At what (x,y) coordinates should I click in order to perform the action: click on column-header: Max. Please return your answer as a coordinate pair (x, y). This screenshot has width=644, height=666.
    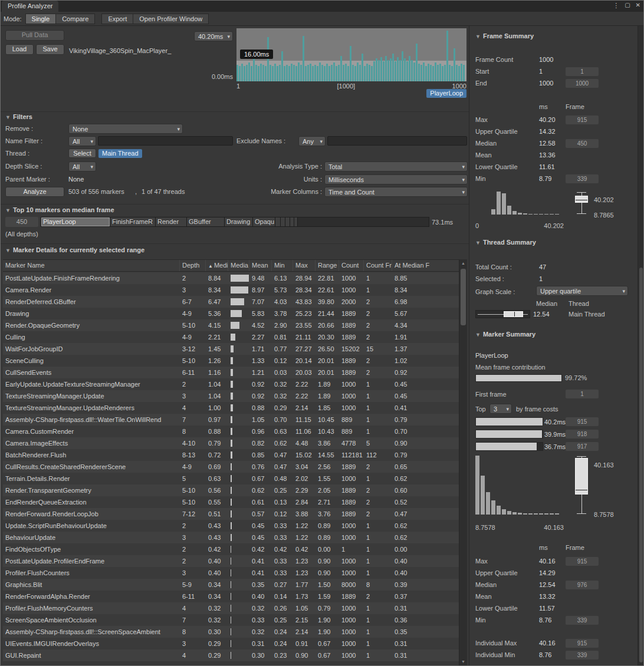
    Looking at the image, I should click on (304, 265).